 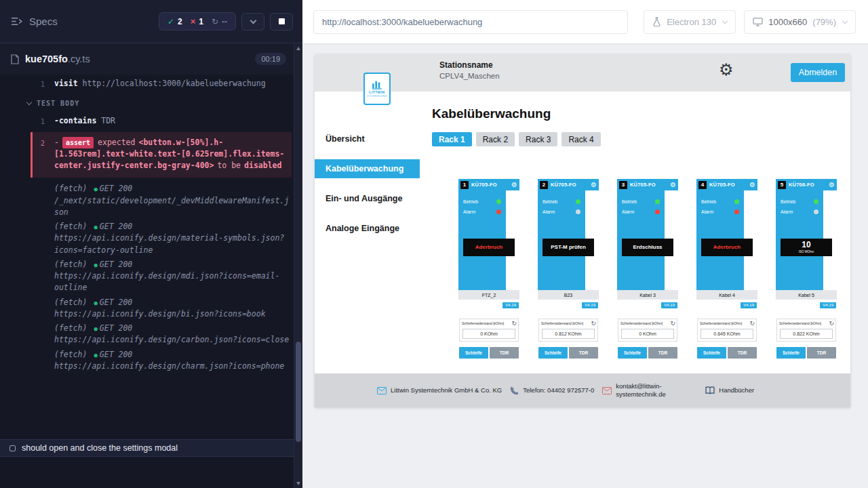 I want to click on failed-count: 1, so click(x=201, y=22).